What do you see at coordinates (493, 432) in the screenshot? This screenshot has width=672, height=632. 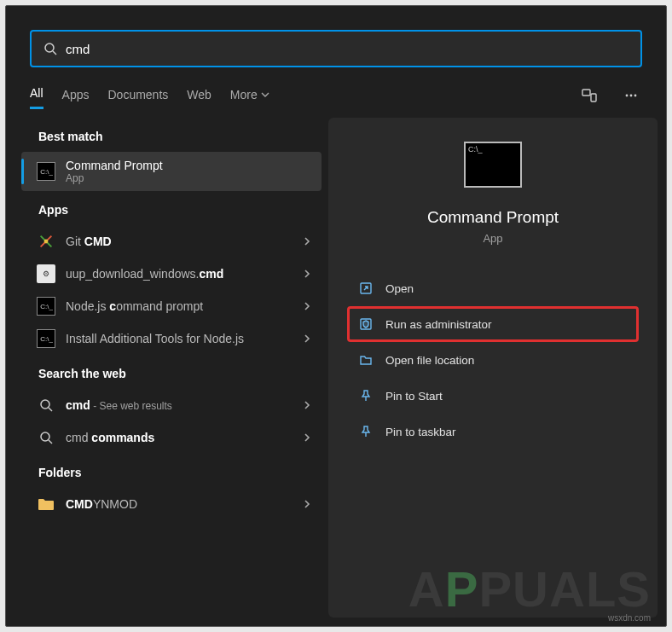 I see `action-pin-to-taskbar: Pin to taskbar` at bounding box center [493, 432].